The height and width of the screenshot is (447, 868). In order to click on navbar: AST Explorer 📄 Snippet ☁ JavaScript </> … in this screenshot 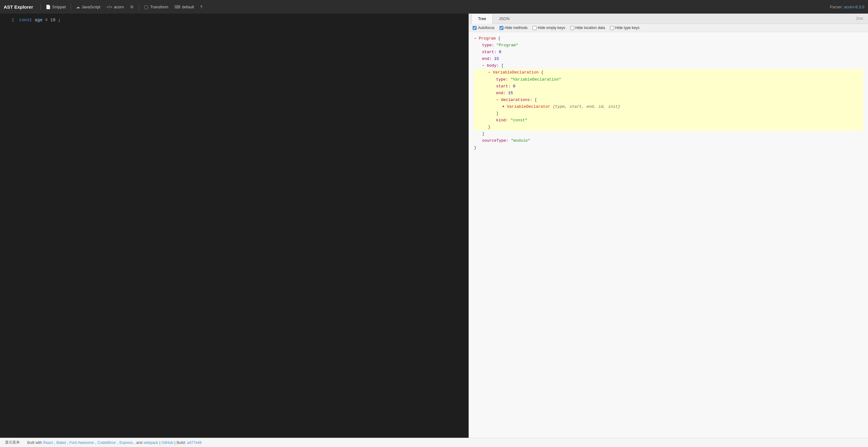, I will do `click(434, 7)`.